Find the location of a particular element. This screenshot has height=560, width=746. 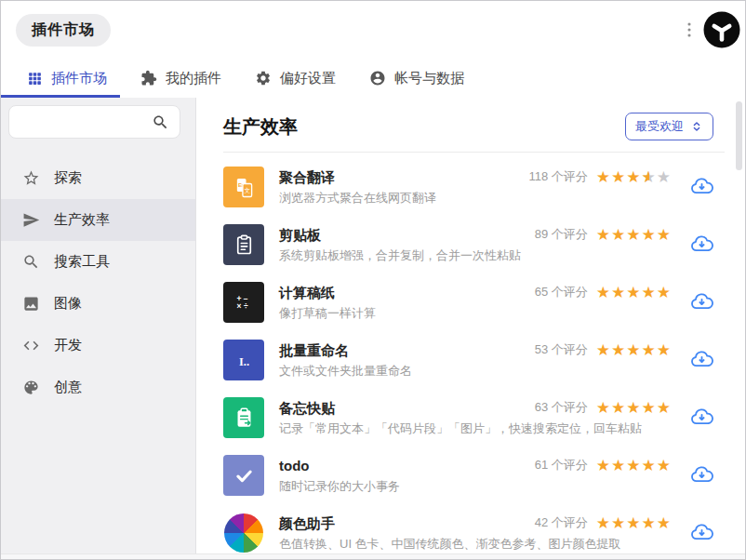

tab-market: 插件市场 is located at coordinates (67, 78).